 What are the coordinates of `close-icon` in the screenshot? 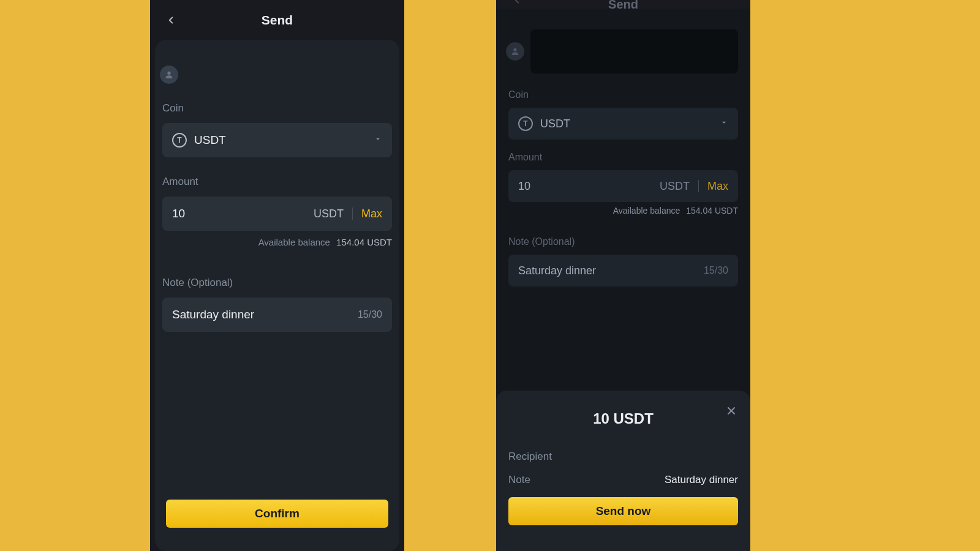 It's located at (731, 411).